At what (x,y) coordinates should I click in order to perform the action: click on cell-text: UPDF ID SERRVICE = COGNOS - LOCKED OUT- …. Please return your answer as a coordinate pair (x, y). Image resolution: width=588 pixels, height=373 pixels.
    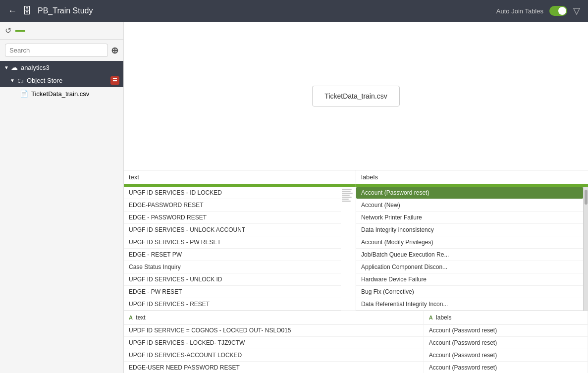
    Looking at the image, I should click on (273, 331).